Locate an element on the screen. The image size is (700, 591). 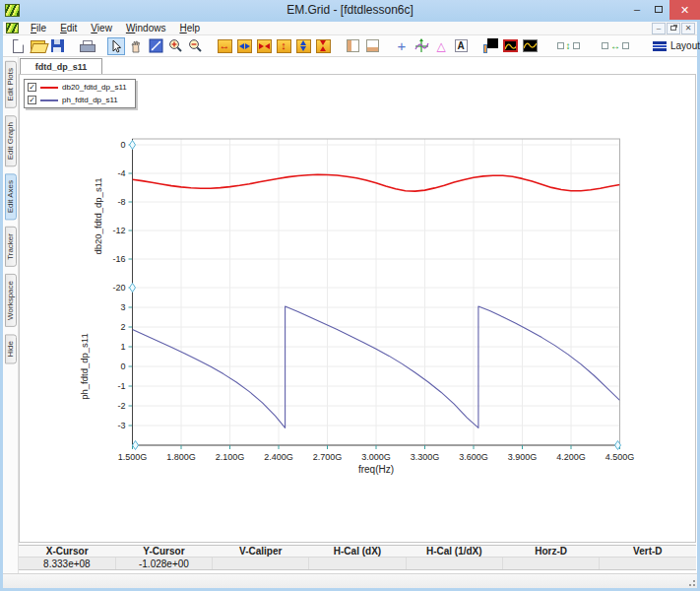
legend-swatch is located at coordinates (49, 100).